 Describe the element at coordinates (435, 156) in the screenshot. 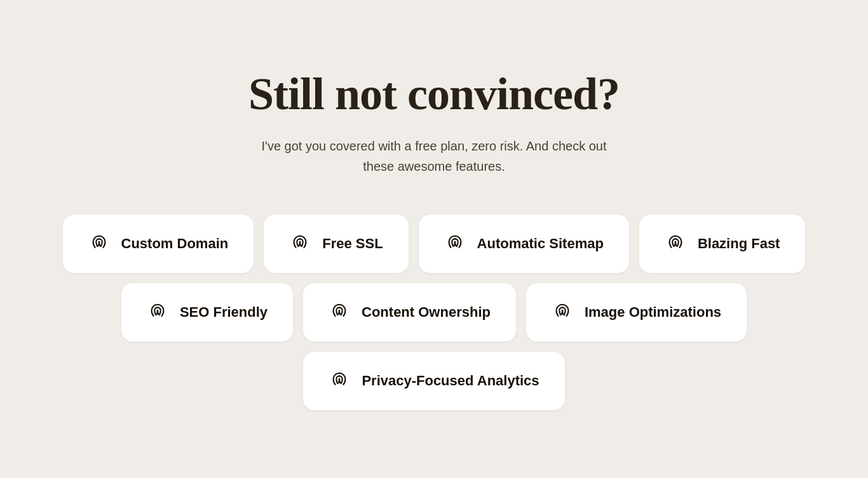

I see `page-subtitle: I've got you covered with a free plan, z…` at that location.